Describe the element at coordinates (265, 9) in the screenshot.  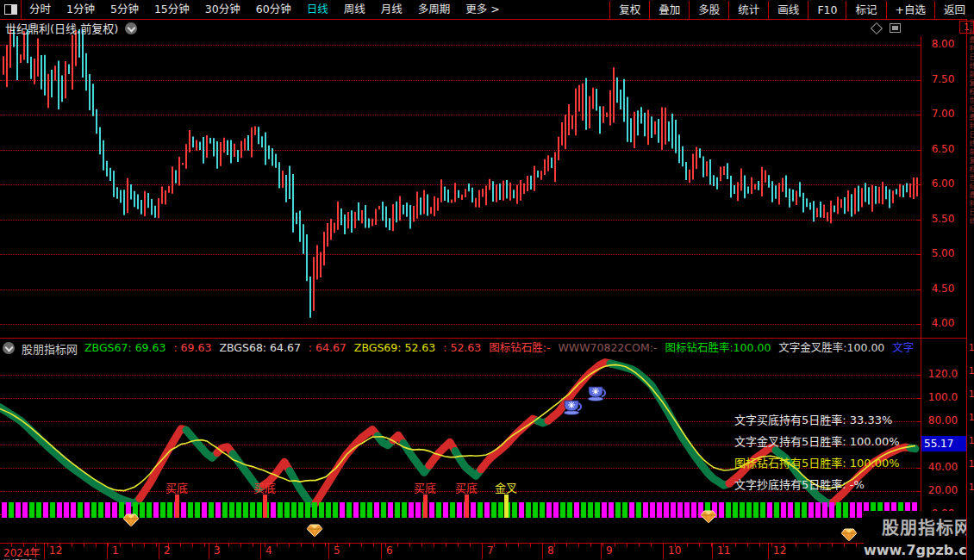
I see `period-menu: 分时1分钟5分钟15分钟30分钟60分钟日线周线月线多周期更多 >` at that location.